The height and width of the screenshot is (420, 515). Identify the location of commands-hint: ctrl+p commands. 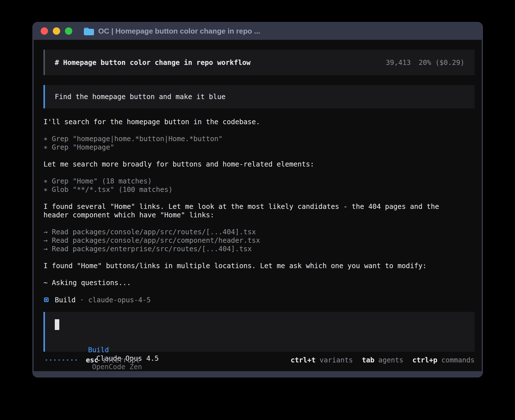
(443, 360).